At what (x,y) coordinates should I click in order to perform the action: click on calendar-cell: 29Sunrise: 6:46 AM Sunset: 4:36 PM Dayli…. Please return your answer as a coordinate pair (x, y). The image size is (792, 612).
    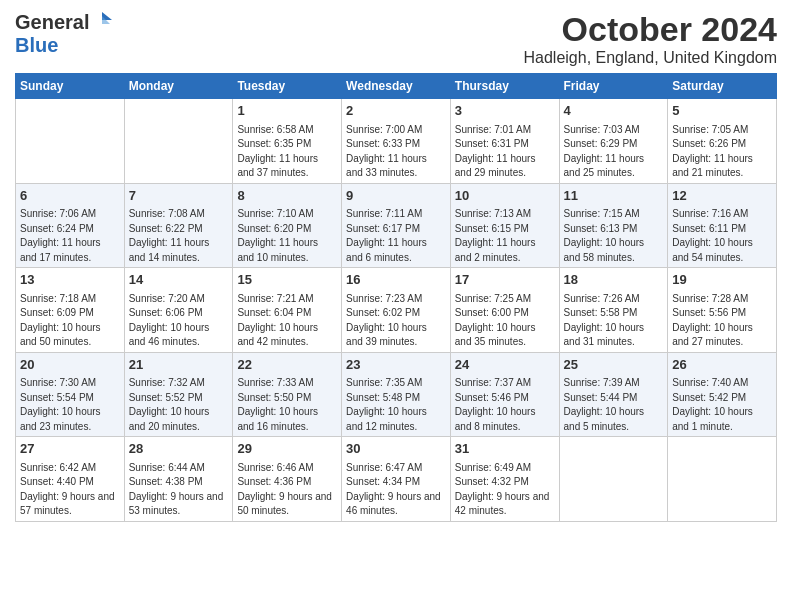
    Looking at the image, I should click on (288, 480).